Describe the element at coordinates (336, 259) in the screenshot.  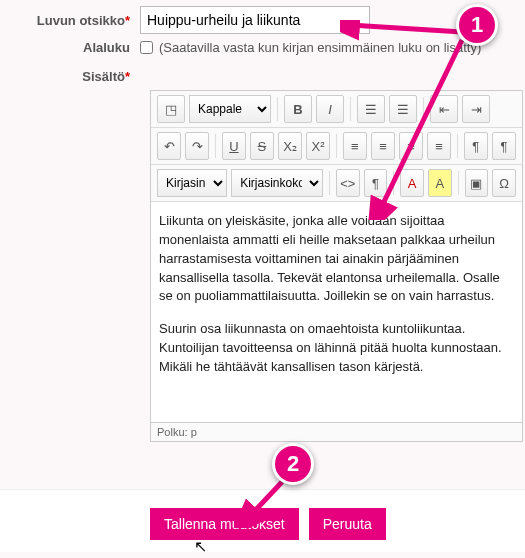
I see `content-paragraph-1: Liikunta on yleiskäsite, jonka alle void…` at that location.